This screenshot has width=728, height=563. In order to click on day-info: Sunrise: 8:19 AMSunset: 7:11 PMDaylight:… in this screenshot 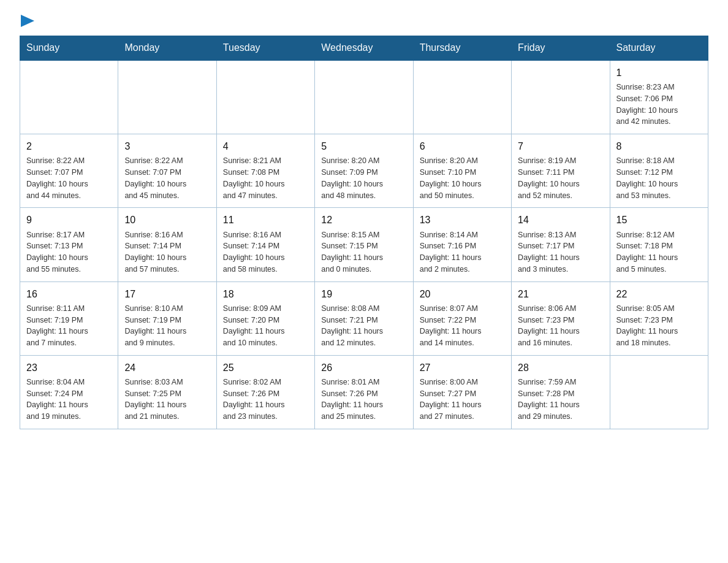, I will do `click(560, 178)`.